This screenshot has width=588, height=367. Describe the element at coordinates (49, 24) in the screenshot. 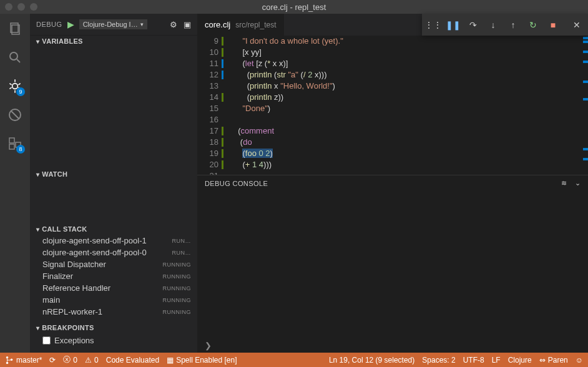

I see `debug-label: DEBUG` at that location.